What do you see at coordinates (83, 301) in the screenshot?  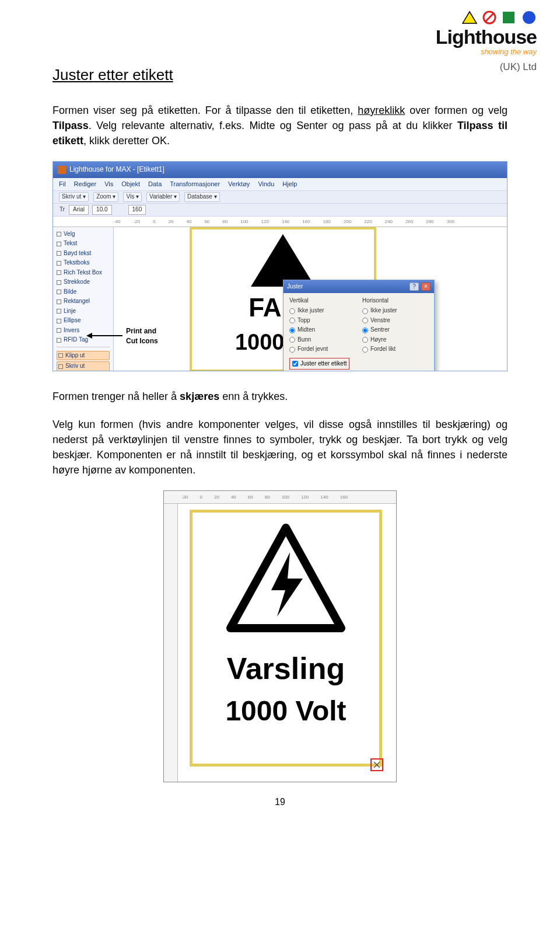 I see `toolbox-item: Rektangel` at bounding box center [83, 301].